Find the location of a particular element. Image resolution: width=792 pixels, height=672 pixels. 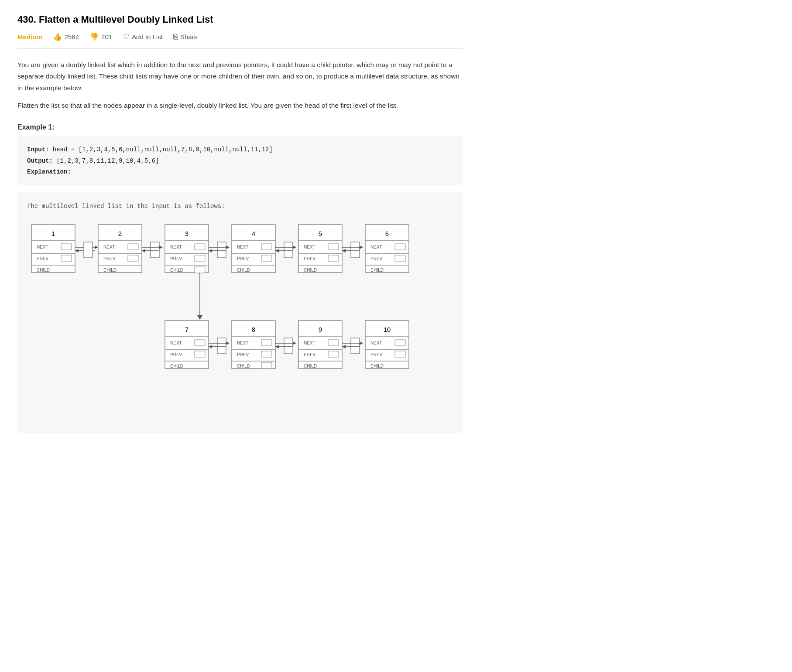

svg-text: 2 is located at coordinates (120, 234).